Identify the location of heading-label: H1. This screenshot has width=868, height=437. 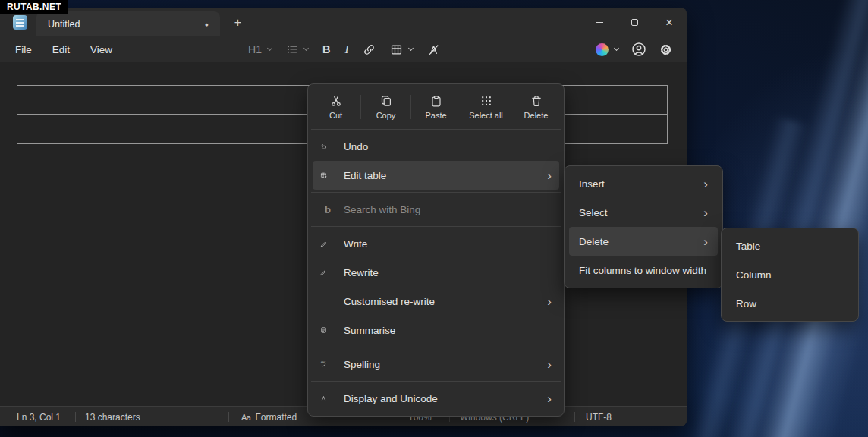
(255, 49).